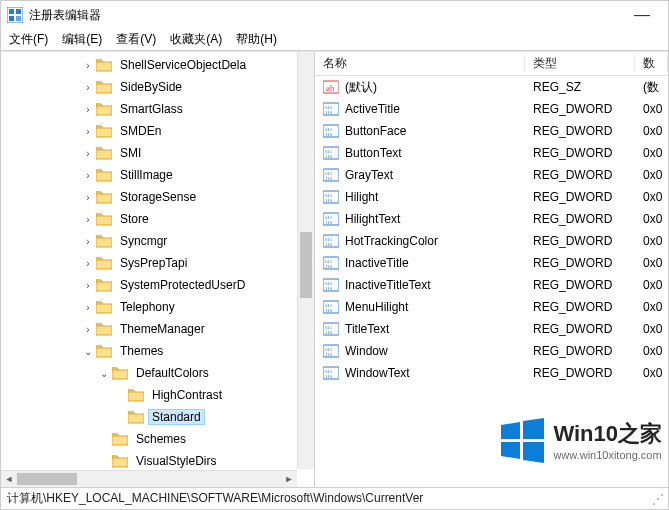 The width and height of the screenshot is (669, 510). What do you see at coordinates (158, 197) in the screenshot?
I see `tree-item: ›StorageSense` at bounding box center [158, 197].